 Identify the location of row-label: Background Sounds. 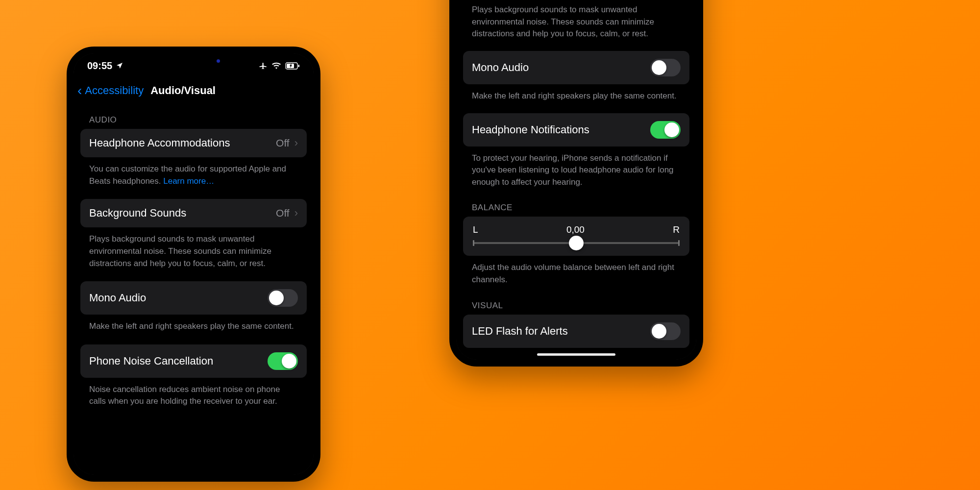
(138, 213).